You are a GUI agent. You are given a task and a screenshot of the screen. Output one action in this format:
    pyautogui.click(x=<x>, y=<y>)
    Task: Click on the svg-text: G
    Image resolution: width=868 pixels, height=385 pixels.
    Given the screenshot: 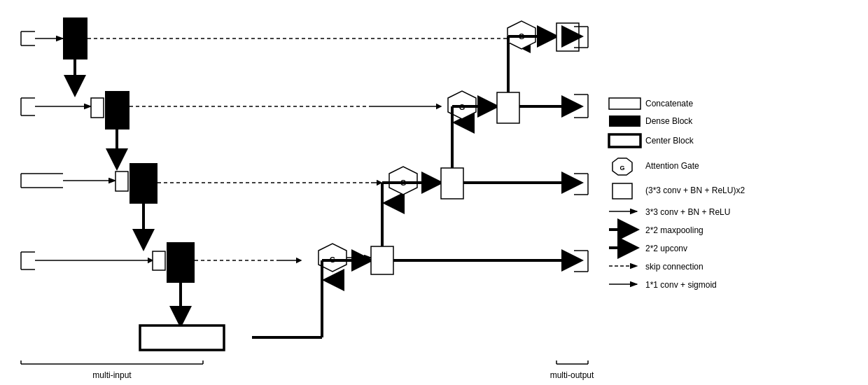 What is the action you would take?
    pyautogui.click(x=622, y=168)
    